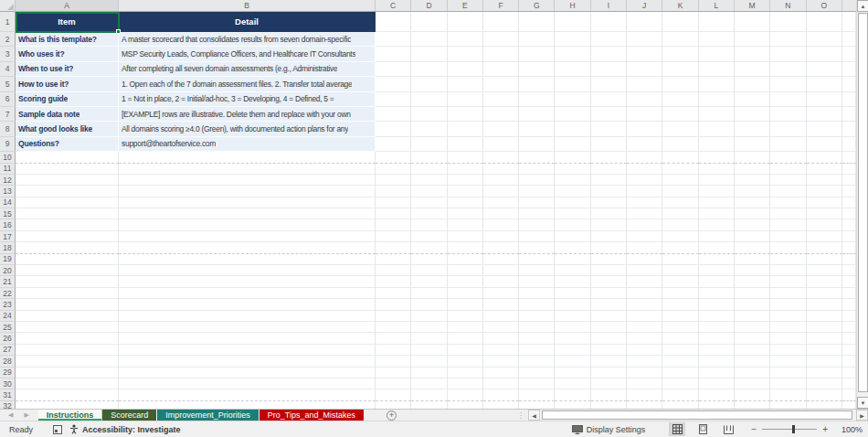 The image size is (868, 437). What do you see at coordinates (788, 144) in the screenshot?
I see `cell-N9` at bounding box center [788, 144].